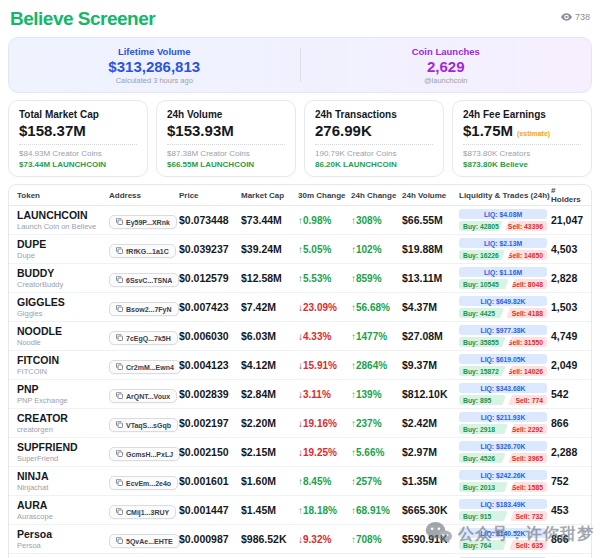 This screenshot has height=558, width=600. I want to click on table-row: SUPFRIEND SuperFriend GcmsH...PxLJ $0.00…, so click(300, 452).